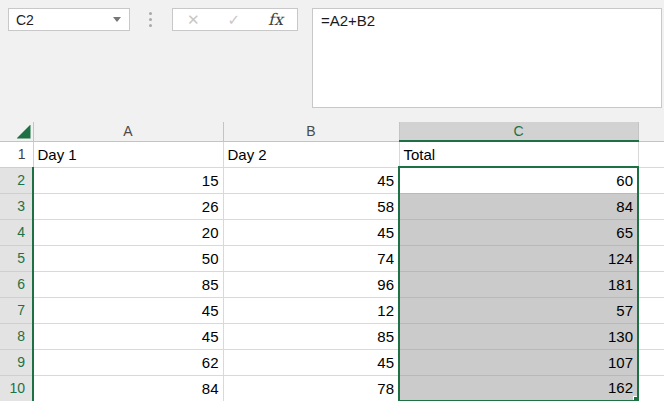 This screenshot has width=664, height=404. Describe the element at coordinates (332, 388) in the screenshot. I see `sheet-row: 108478162` at that location.